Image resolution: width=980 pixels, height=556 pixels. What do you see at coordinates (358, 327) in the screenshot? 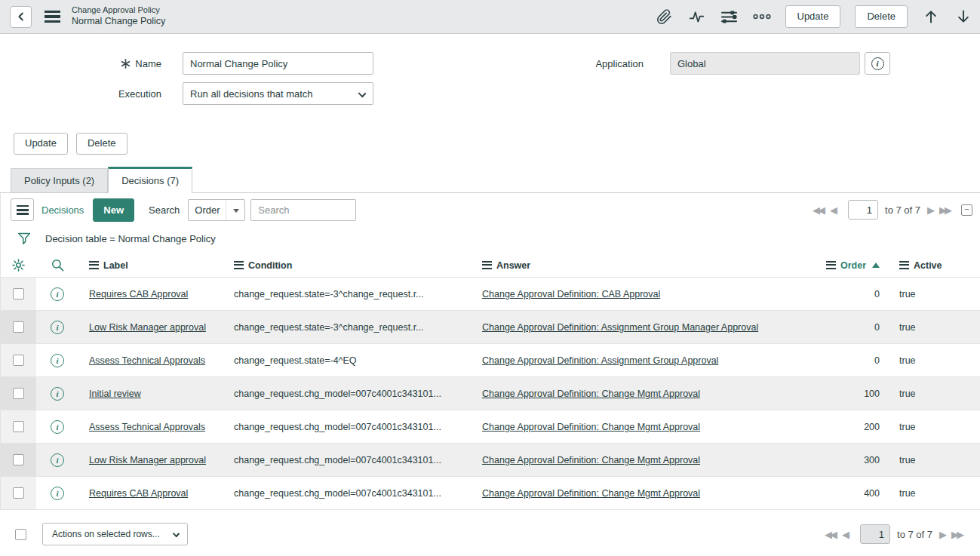
I see `row-condition: change_request.state=-3^change_request.r…` at bounding box center [358, 327].